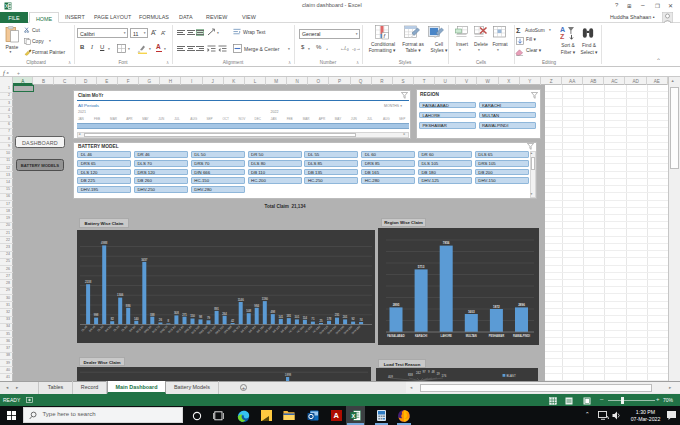 This screenshot has height=425, width=680. Describe the element at coordinates (88, 282) in the screenshot. I see `svg-text: 2138` at that location.